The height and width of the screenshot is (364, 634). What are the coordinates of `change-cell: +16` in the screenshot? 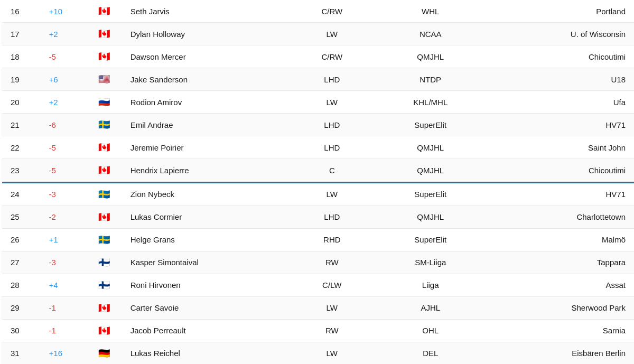 It's located at (63, 353).